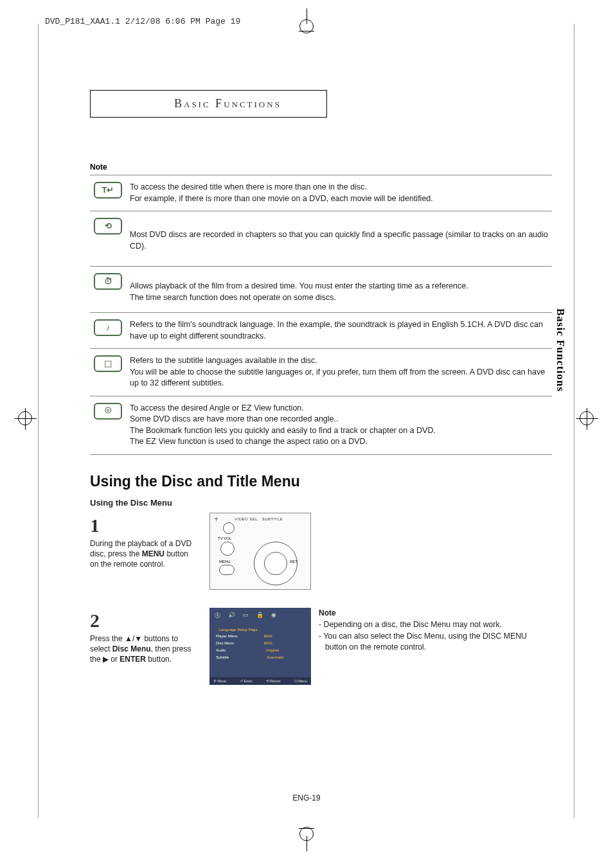  I want to click on crop-circle-bottom, so click(306, 834).